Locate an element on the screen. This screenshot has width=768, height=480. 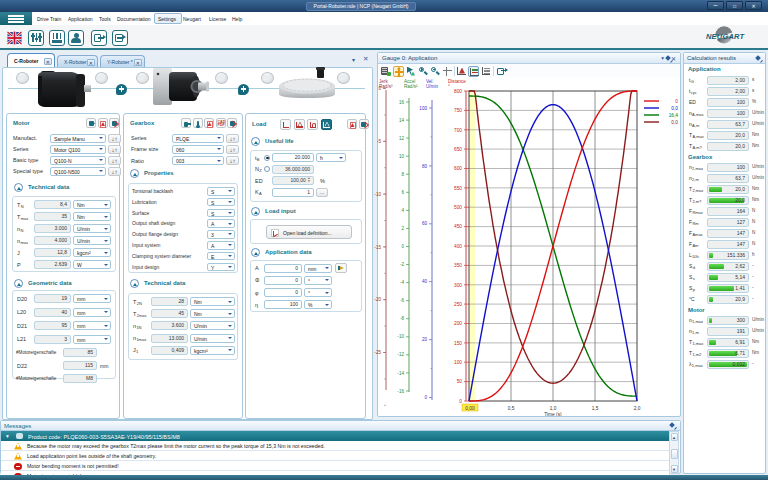
svg-text: -6 is located at coordinates (402, 300).